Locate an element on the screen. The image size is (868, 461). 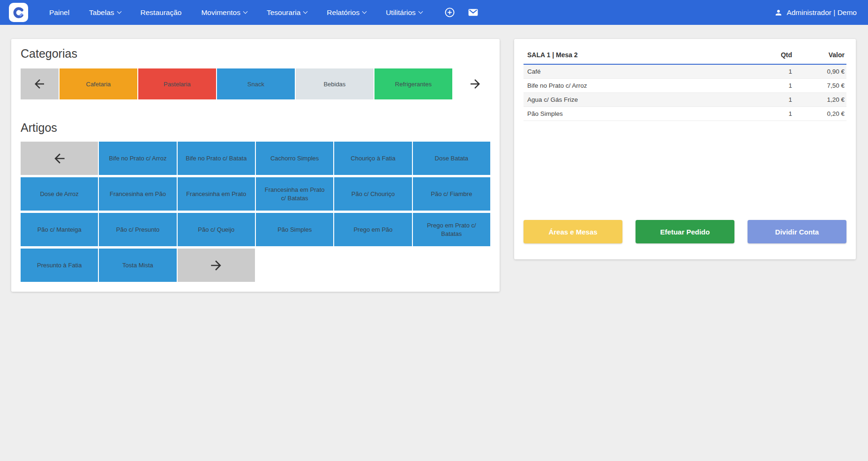
order-item-name: Bife no Prato c/ Arroz is located at coordinates (638, 85).